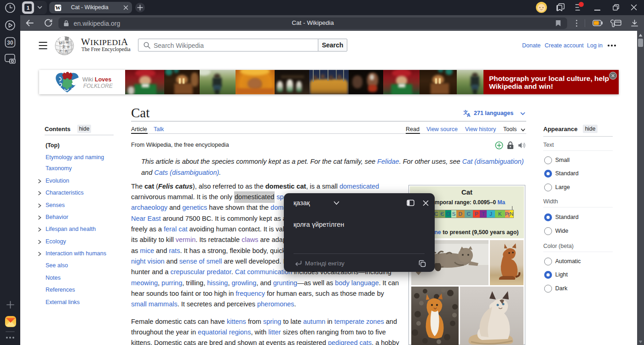  Describe the element at coordinates (10, 43) in the screenshot. I see `svg-text: 30` at that location.